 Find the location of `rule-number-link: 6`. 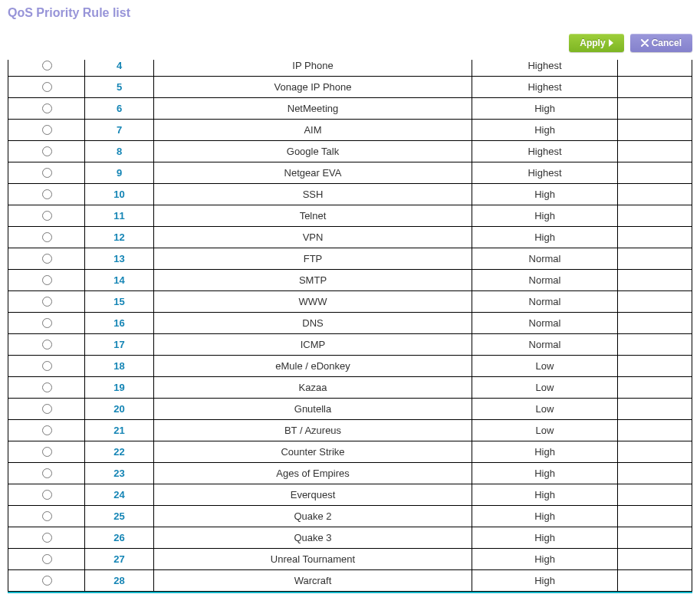

rule-number-link: 6 is located at coordinates (120, 109).